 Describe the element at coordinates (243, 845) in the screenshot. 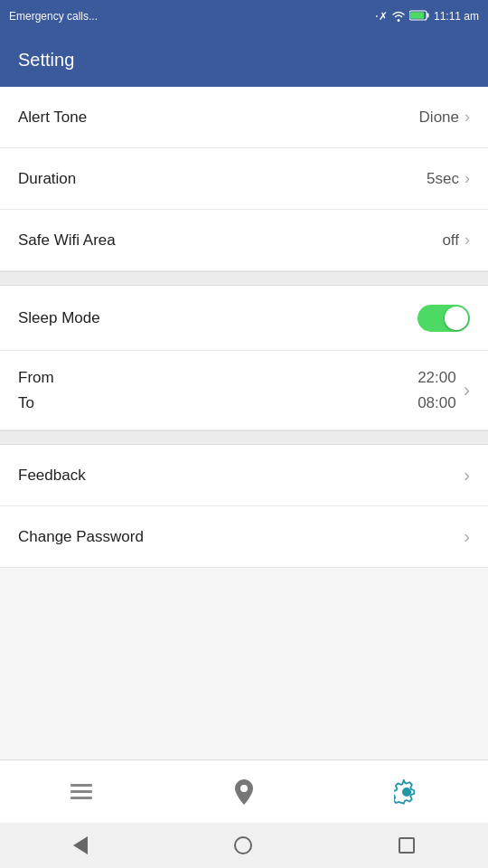

I see `home-button` at that location.